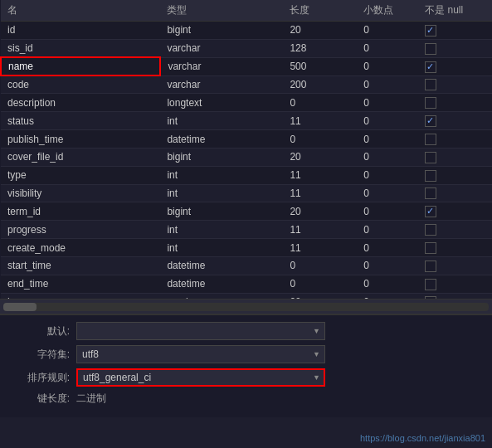 The image size is (492, 448). I want to click on table-row: statusint110, so click(246, 121).